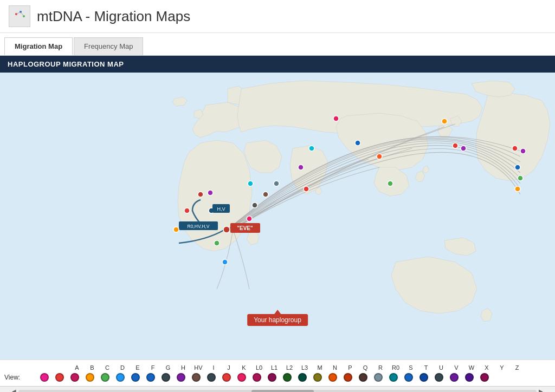 The image size is (555, 392). I want to click on legend-dot-x, so click(454, 377).